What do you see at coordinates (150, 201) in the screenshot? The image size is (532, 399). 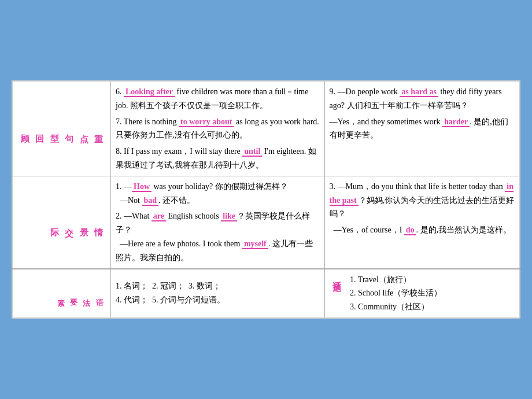 I see `fill-bad: bad` at bounding box center [150, 201].